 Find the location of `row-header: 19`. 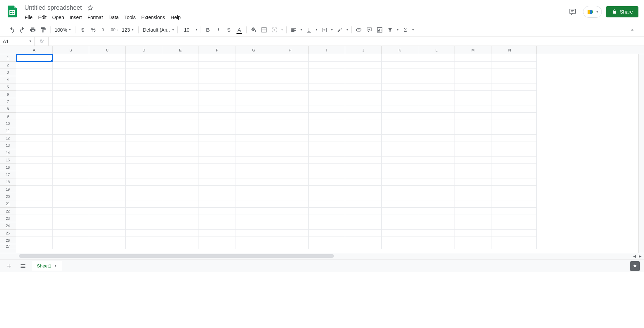

row-header: 19 is located at coordinates (8, 189).